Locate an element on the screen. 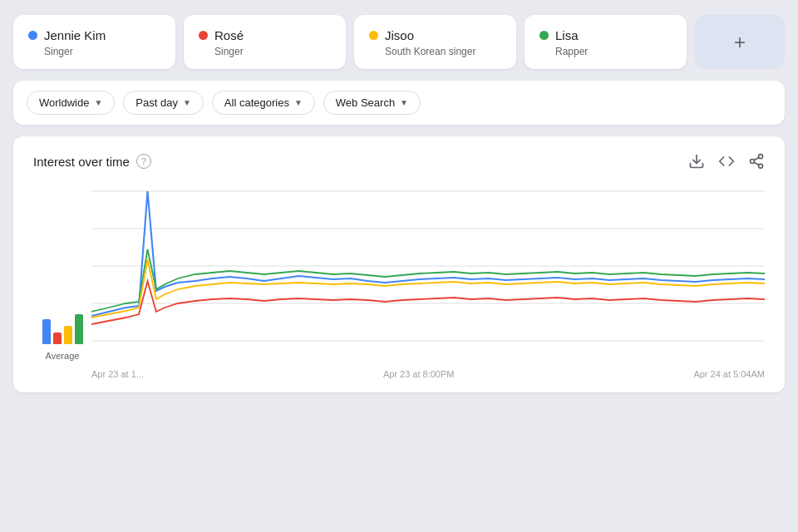  chart-header: Interest over time ? is located at coordinates (399, 161).